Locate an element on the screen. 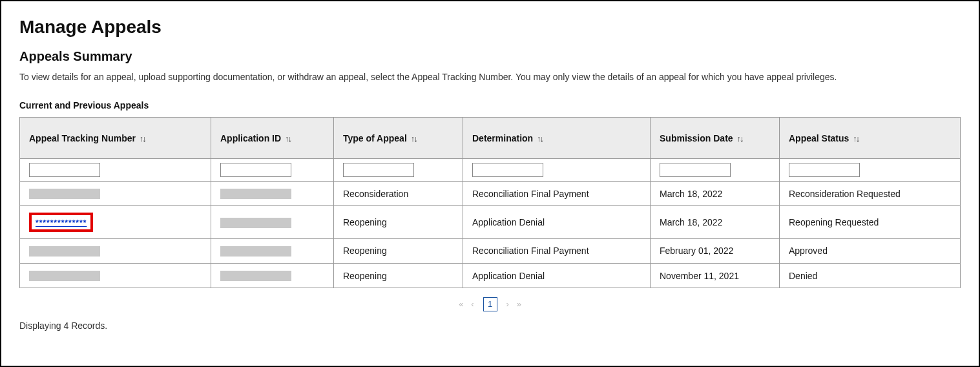 The image size is (980, 367). highlight-box: ************** is located at coordinates (61, 222).